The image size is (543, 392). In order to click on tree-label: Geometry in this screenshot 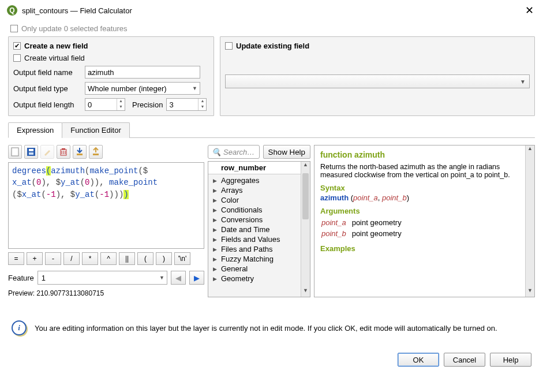, I will do `click(238, 278)`.